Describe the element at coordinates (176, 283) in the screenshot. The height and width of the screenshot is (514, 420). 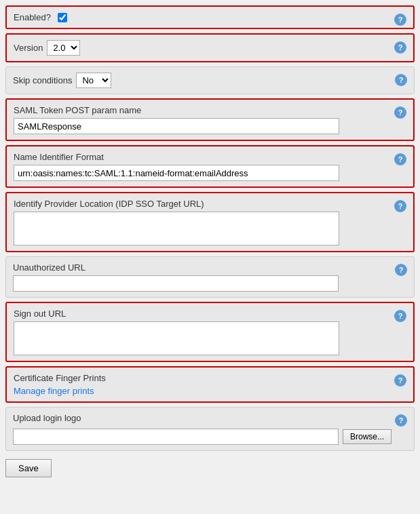
I see `unauthorized-url-input` at that location.